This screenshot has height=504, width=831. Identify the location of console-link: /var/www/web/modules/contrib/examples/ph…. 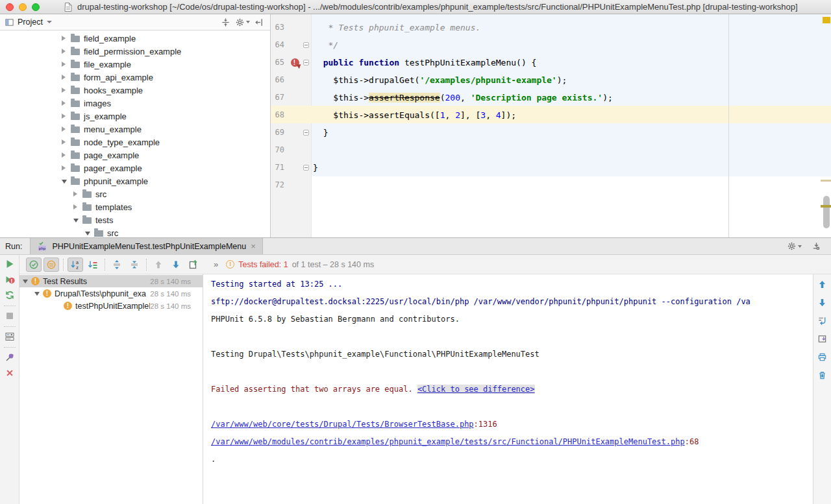
(448, 442).